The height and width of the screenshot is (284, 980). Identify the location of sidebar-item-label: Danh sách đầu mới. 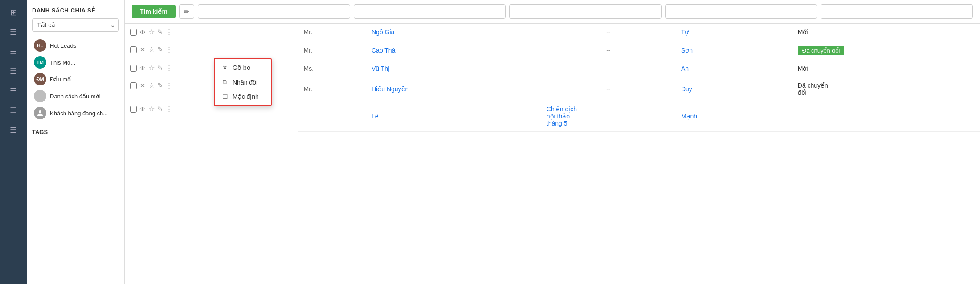
(75, 96).